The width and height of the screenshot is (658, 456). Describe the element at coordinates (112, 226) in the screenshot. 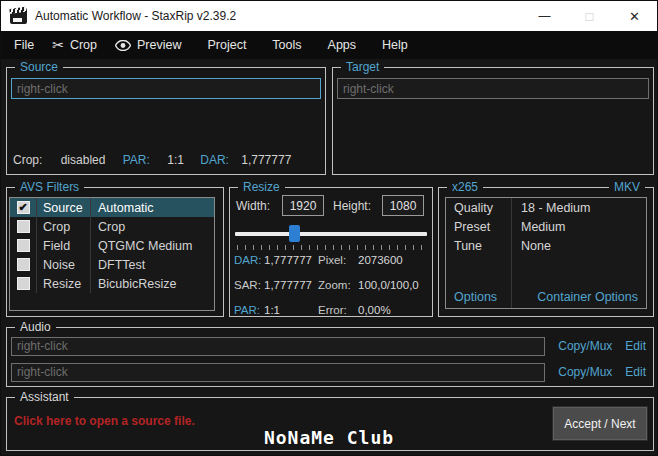

I see `avs-filter-row-crop: Crop Crop` at that location.